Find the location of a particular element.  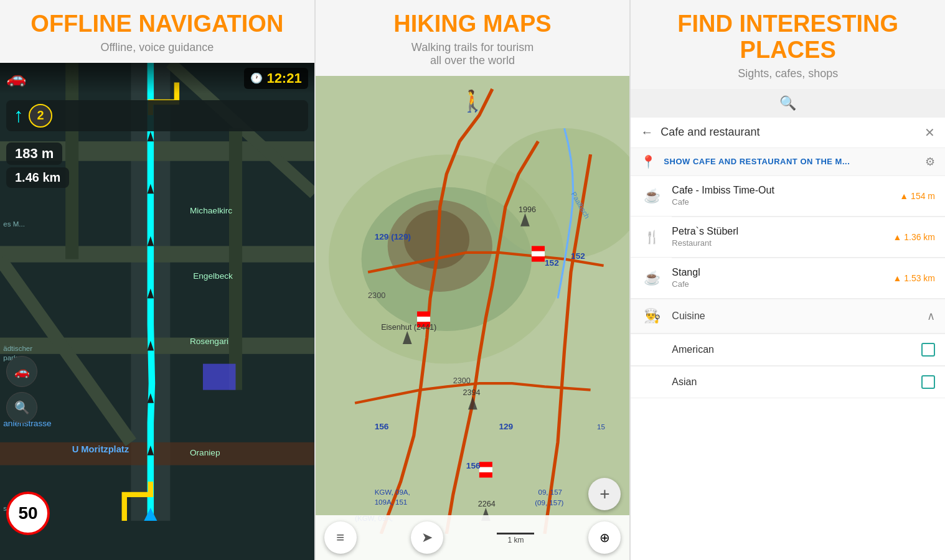

location-pin-icon: 📍 is located at coordinates (649, 162).